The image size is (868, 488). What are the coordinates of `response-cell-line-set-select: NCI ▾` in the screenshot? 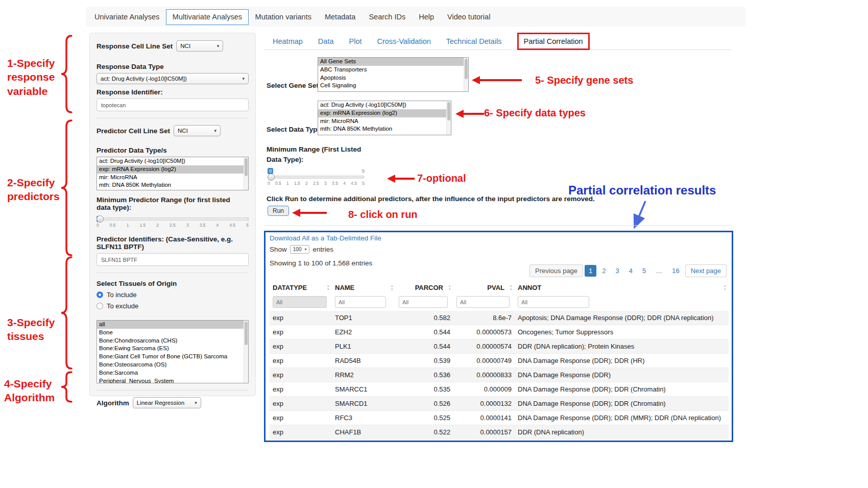 It's located at (200, 46).